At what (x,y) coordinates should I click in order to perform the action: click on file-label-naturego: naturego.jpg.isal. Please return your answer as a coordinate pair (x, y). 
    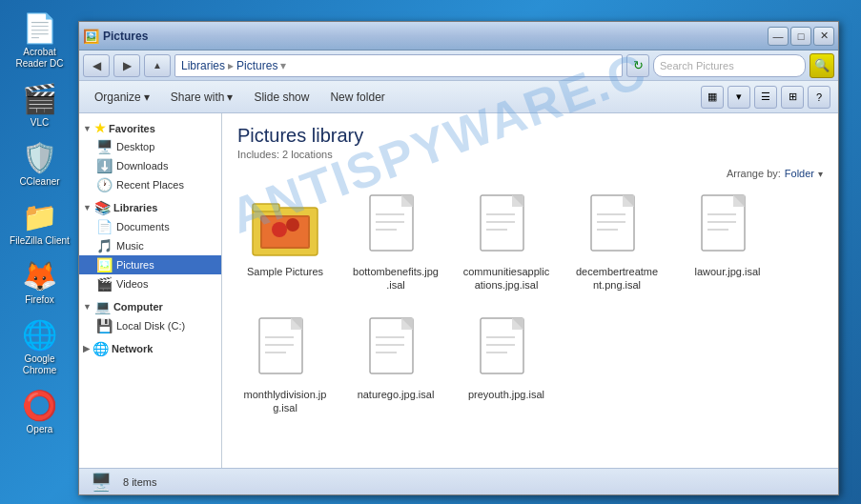
    Looking at the image, I should click on (397, 394).